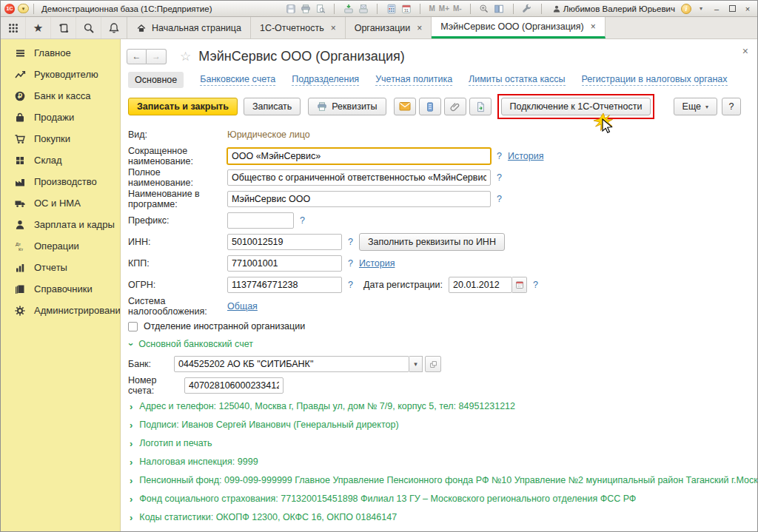 This screenshot has height=532, width=758. I want to click on help-button: ?, so click(731, 107).